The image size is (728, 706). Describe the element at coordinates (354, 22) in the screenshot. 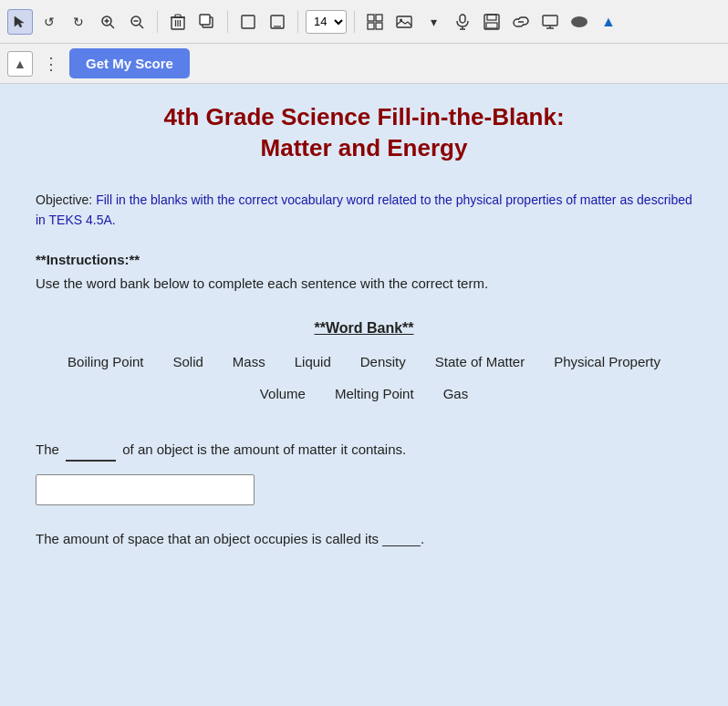

I see `separator4` at that location.